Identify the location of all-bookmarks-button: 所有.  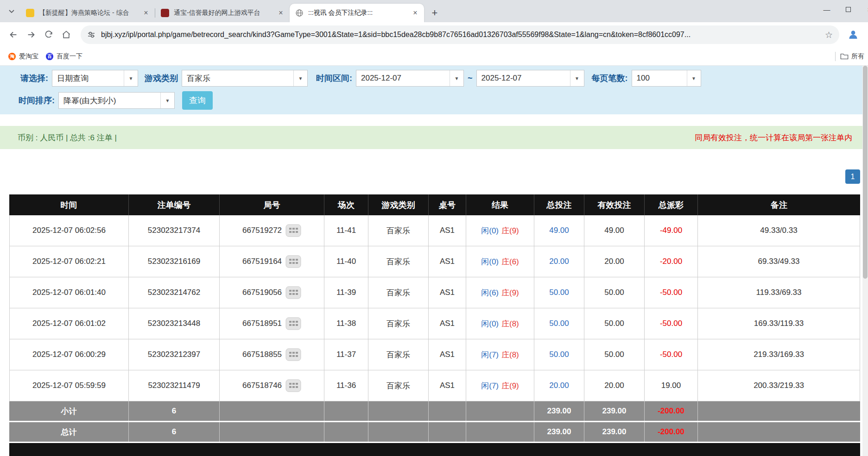
(853, 56).